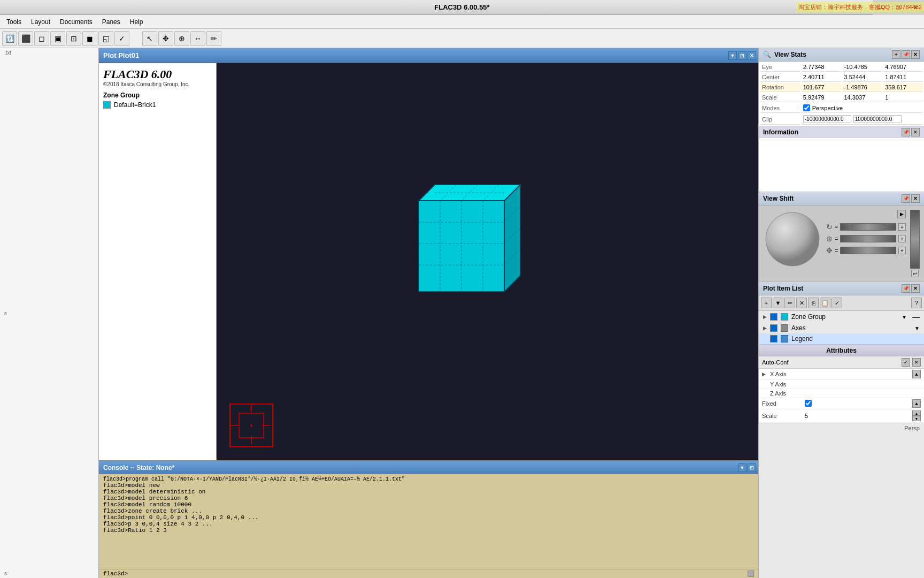  I want to click on sidebar-item-s2: s, so click(49, 574).